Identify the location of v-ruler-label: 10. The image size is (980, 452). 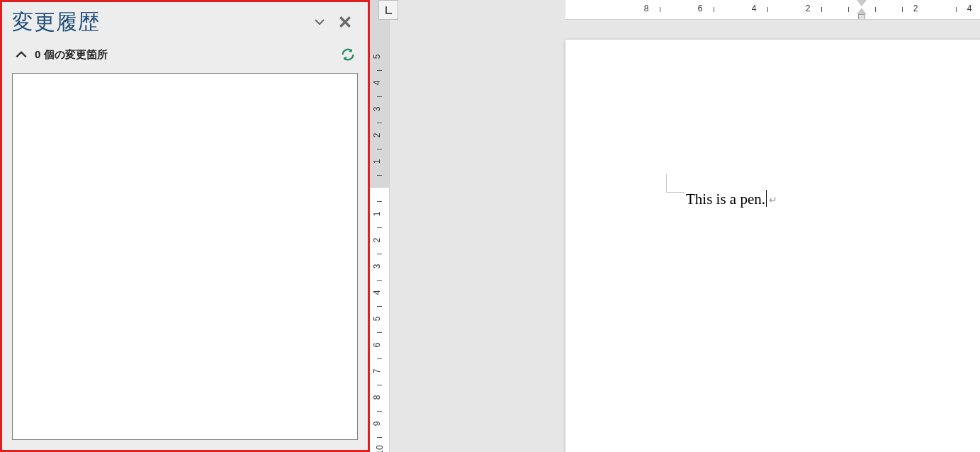
(380, 448).